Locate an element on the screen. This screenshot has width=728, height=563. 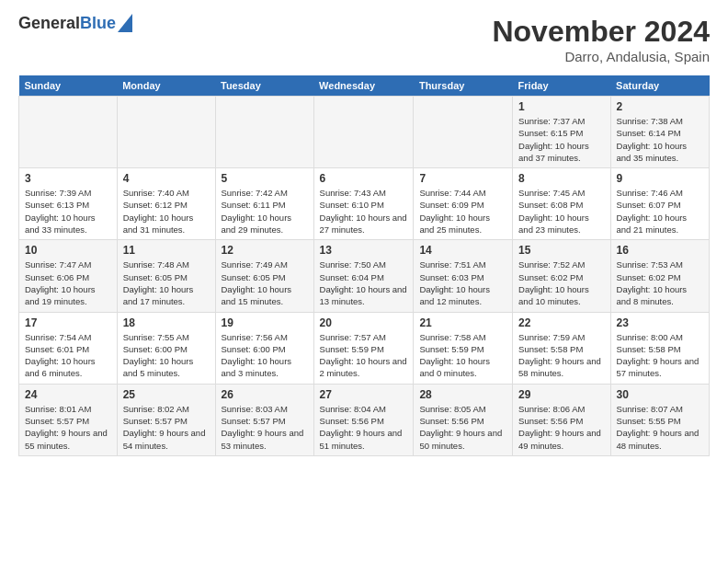
cell-week1-day2 is located at coordinates (265, 132).